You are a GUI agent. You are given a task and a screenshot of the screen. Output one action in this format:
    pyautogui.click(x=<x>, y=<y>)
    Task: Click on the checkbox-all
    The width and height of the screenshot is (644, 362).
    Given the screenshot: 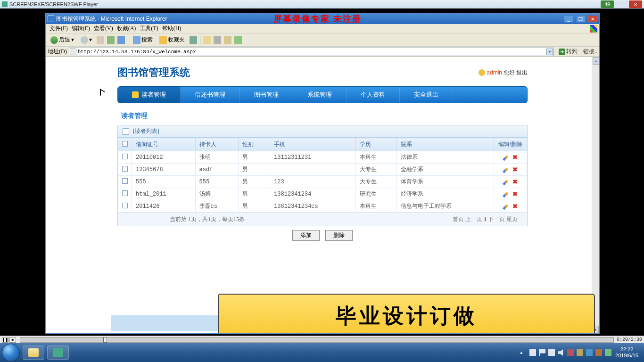 What is the action you would take?
    pyautogui.click(x=125, y=144)
    